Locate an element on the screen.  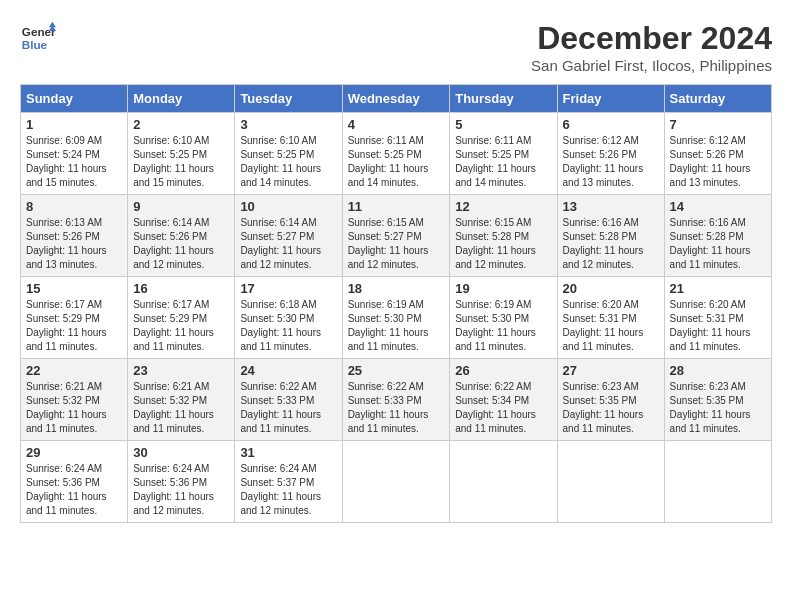
day-info: Sunrise: 6:24 AM Sunset: 5:37 PM Dayligh… is located at coordinates (288, 490).